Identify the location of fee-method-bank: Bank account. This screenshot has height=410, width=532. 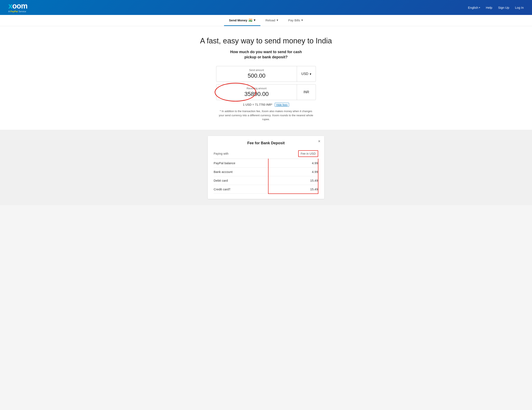
(241, 172).